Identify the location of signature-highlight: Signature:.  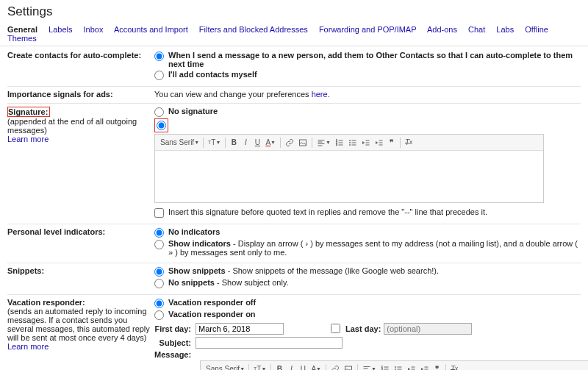
(29, 112).